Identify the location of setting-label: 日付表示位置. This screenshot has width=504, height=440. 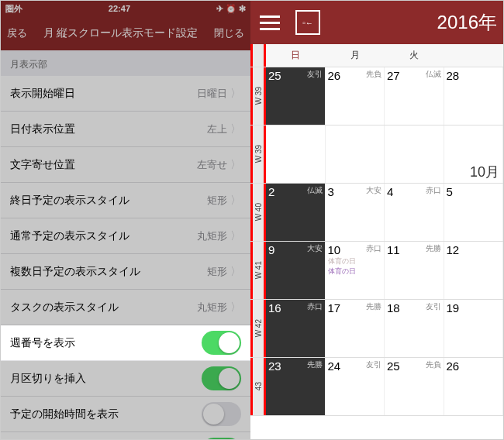
(43, 129).